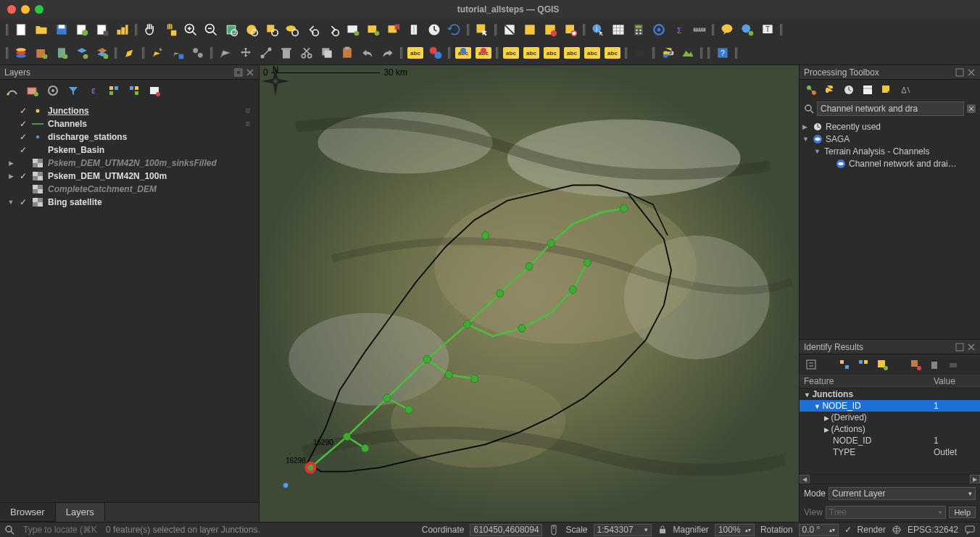 The width and height of the screenshot is (980, 537). What do you see at coordinates (905, 90) in the screenshot?
I see `toolbox-options-button` at bounding box center [905, 90].